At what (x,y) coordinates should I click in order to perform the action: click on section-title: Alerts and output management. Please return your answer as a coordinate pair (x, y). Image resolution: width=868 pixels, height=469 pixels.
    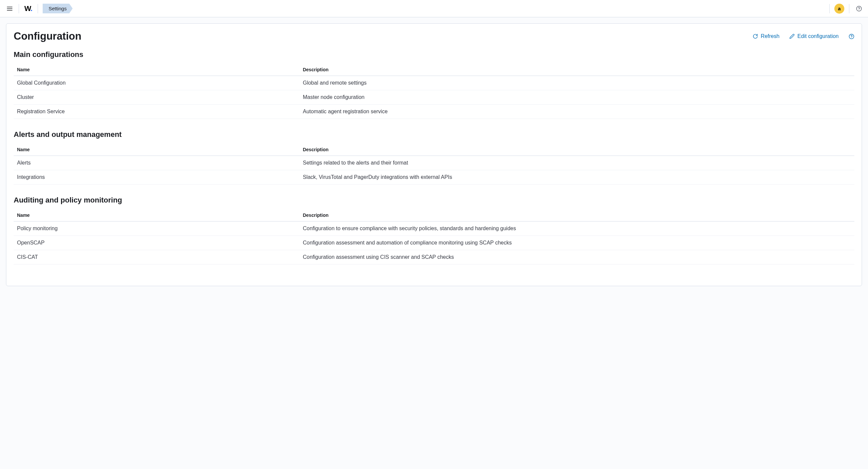
    Looking at the image, I should click on (434, 135).